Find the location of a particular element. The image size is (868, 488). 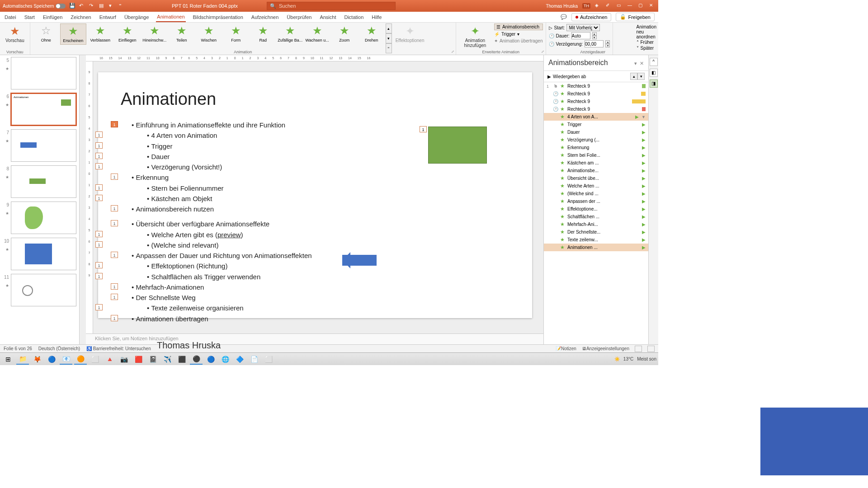

close-icon: ✕ is located at coordinates (652, 6).